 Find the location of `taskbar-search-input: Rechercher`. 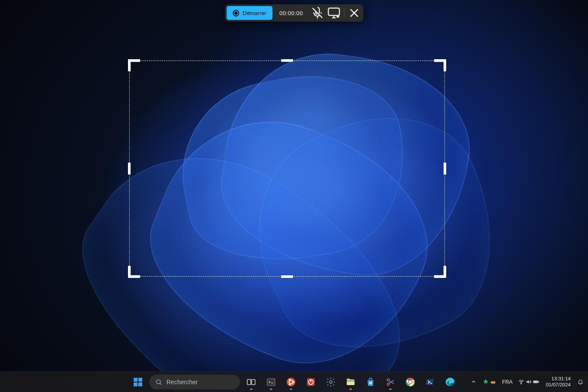

taskbar-search-input: Rechercher is located at coordinates (195, 382).